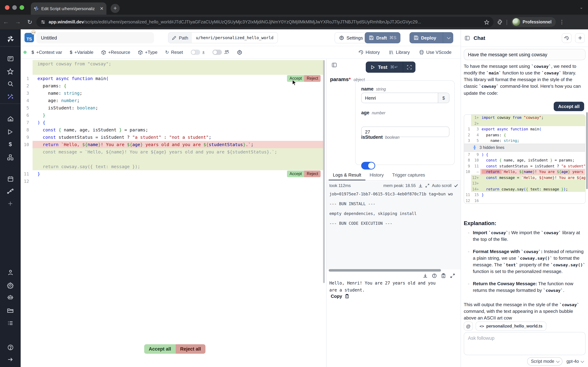 This screenshot has width=588, height=367. Describe the element at coordinates (10, 203) in the screenshot. I see `sidebar-add-icon` at that location.